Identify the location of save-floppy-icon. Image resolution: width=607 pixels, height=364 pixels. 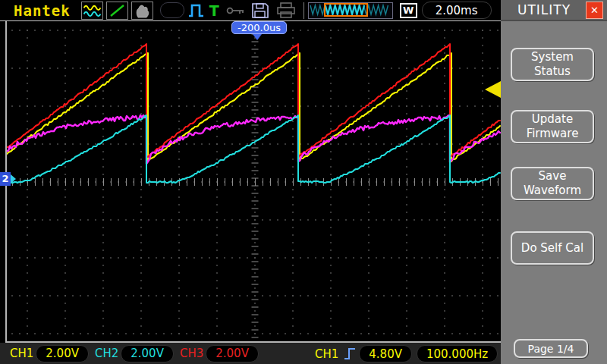
(260, 11).